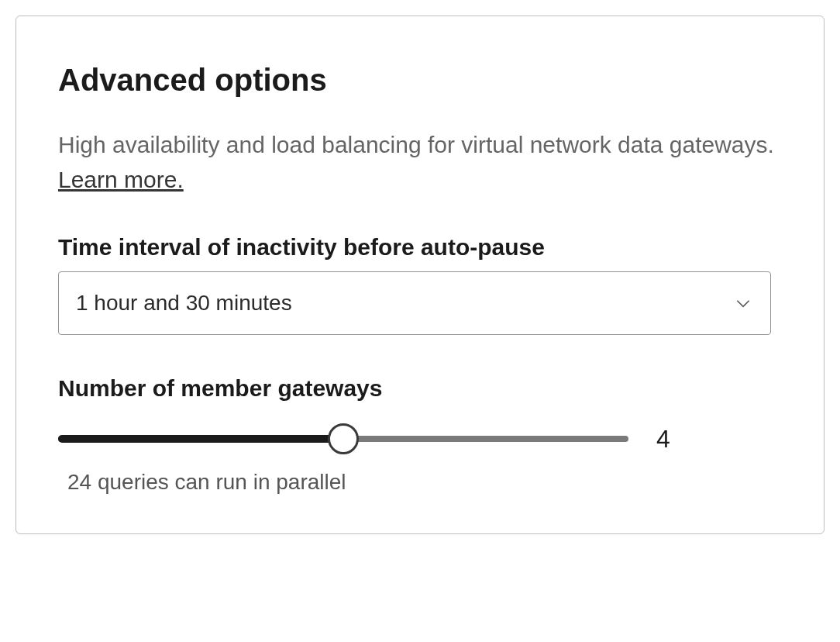  Describe the element at coordinates (416, 144) in the screenshot. I see `description-text: High availability and load balancing for…` at that location.